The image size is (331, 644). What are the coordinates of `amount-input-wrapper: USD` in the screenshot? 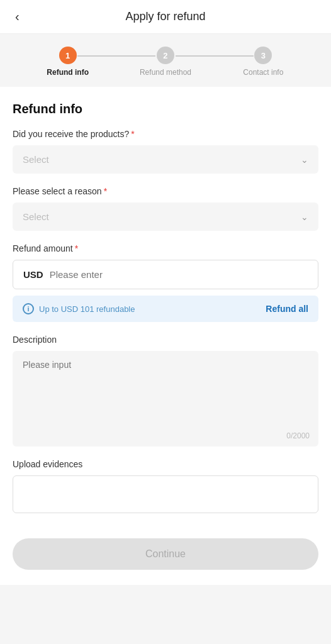 It's located at (166, 274).